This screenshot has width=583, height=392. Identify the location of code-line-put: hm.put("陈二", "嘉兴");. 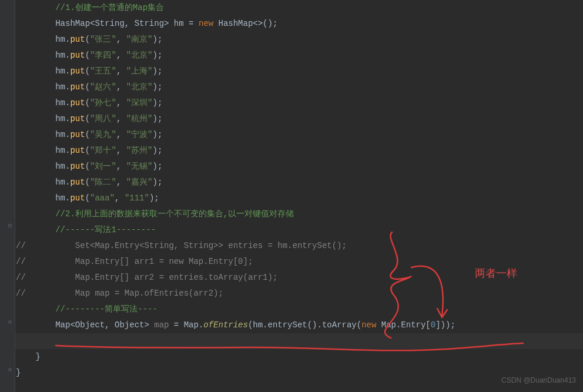
(299, 182).